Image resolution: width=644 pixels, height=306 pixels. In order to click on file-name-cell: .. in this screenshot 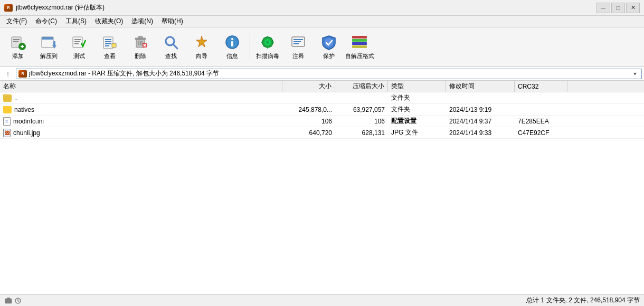, I will do `click(141, 98)`.